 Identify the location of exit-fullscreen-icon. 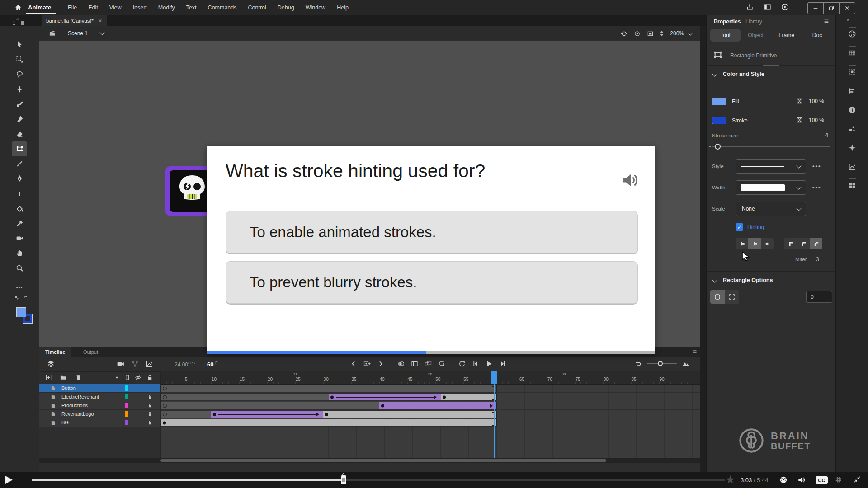
(857, 480).